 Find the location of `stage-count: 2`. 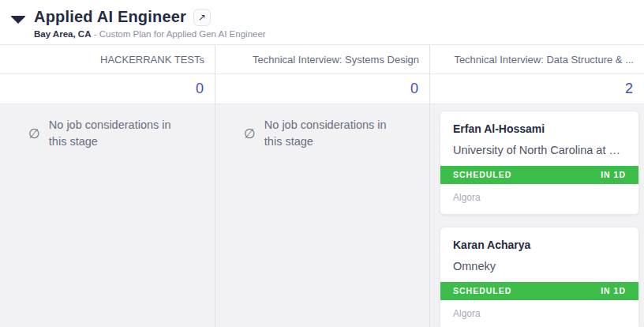

stage-count: 2 is located at coordinates (537, 89).